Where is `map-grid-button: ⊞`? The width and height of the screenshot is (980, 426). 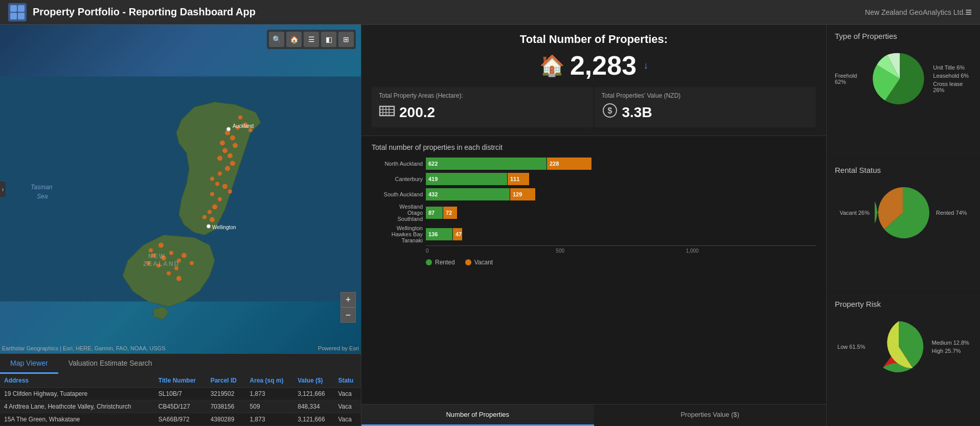 map-grid-button: ⊞ is located at coordinates (346, 39).